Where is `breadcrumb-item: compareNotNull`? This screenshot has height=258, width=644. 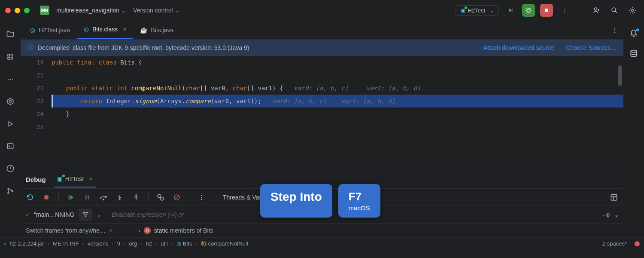 breadcrumb-item: compareNotNull is located at coordinates (228, 243).